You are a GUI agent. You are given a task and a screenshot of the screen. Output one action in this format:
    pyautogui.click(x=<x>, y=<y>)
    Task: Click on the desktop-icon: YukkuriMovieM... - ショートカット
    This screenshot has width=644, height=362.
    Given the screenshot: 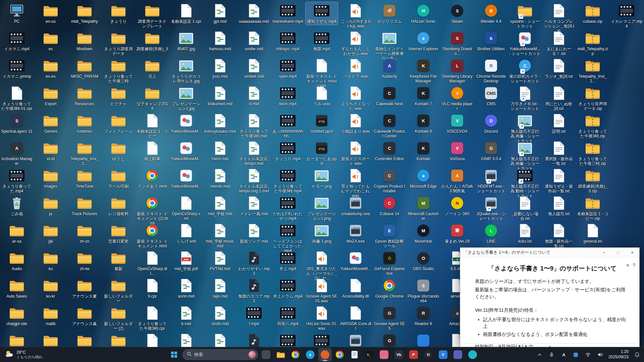 What is the action you would take?
    pyautogui.click(x=525, y=43)
    